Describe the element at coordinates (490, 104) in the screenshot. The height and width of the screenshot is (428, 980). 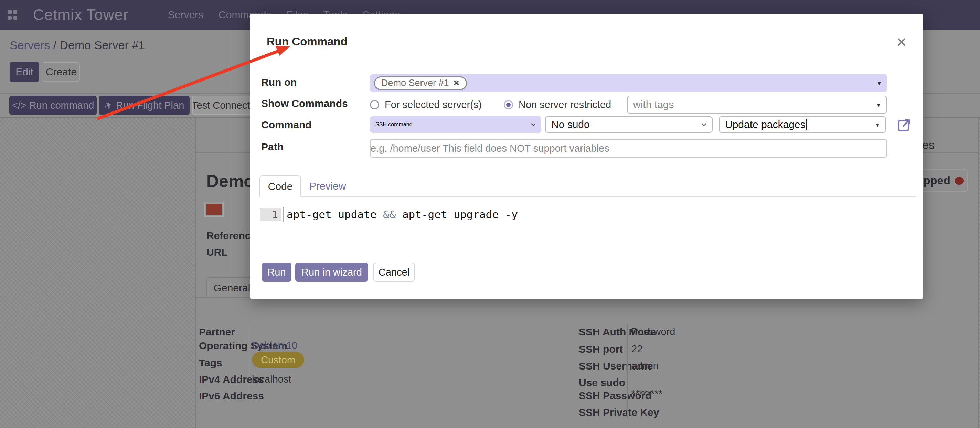
I see `show-commands-radios: For selected server(s) Non server restri…` at that location.